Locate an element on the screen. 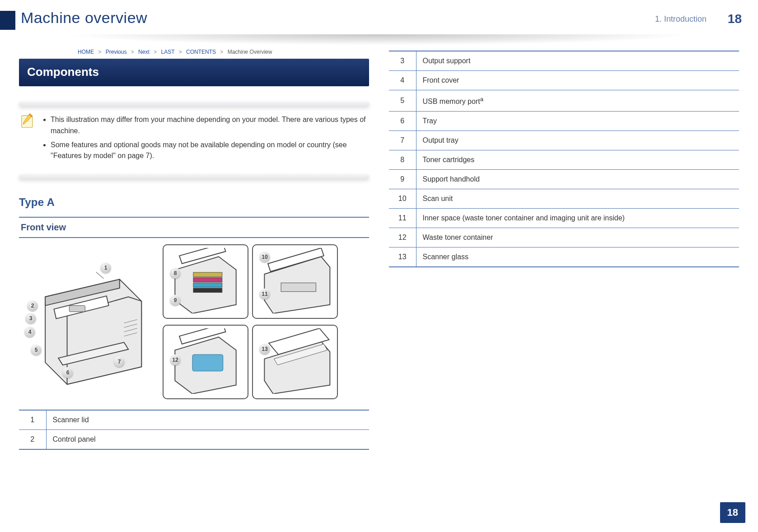  part-number: 13 is located at coordinates (402, 257).